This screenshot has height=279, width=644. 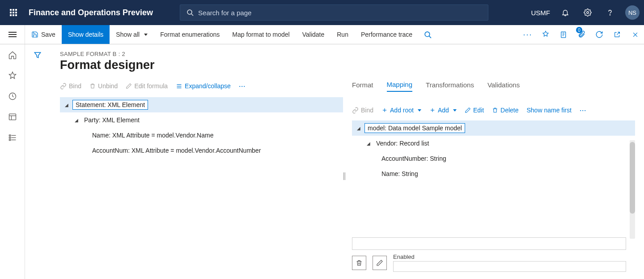 What do you see at coordinates (201, 135) in the screenshot?
I see `tree-row-name-attr: Name: XML Attribute = model.Vendor.Name` at bounding box center [201, 135].